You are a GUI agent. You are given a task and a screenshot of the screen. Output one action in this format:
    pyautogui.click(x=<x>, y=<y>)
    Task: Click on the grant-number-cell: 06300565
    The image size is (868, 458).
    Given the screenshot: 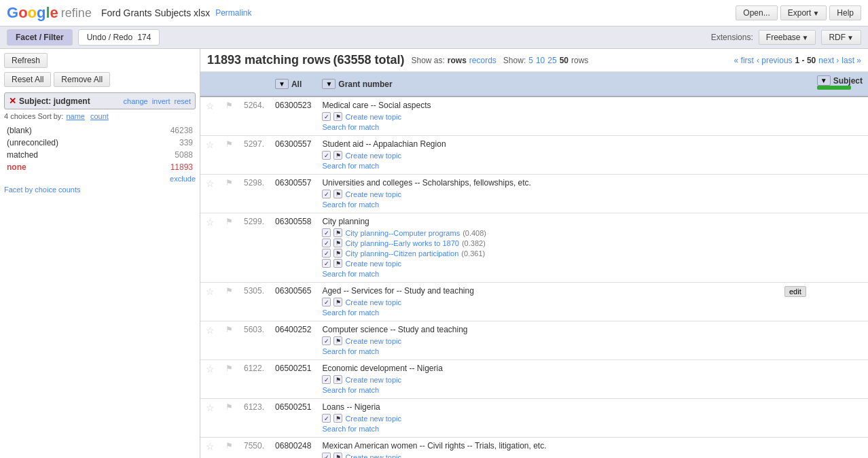 What is the action you would take?
    pyautogui.click(x=293, y=302)
    